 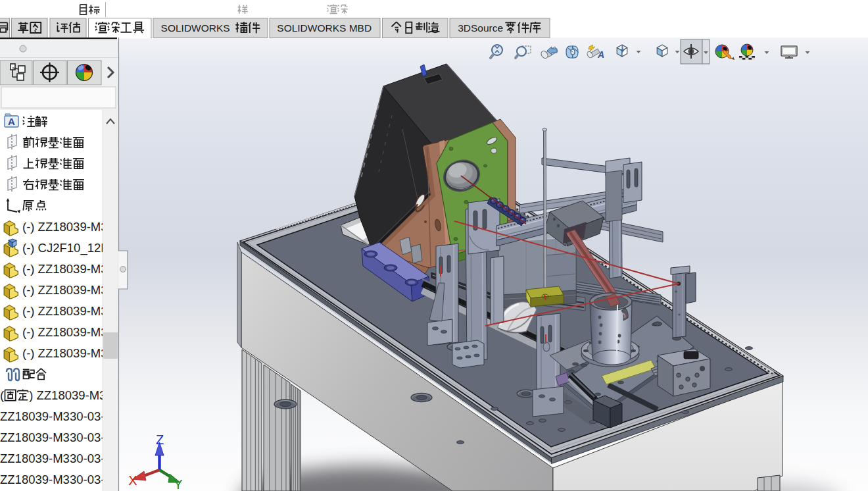 What do you see at coordinates (133, 480) in the screenshot?
I see `svg-text: X` at bounding box center [133, 480].